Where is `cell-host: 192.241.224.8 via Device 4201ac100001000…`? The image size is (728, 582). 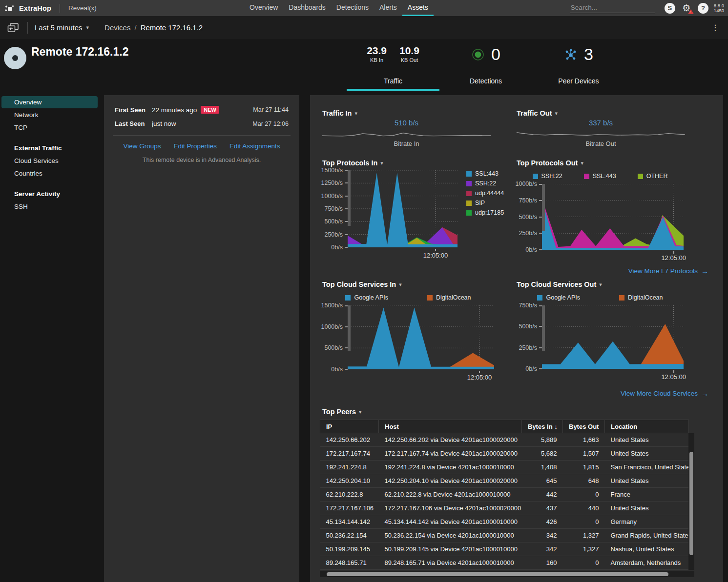
cell-host: 192.241.224.8 via Device 4201ac100001000… is located at coordinates (450, 467).